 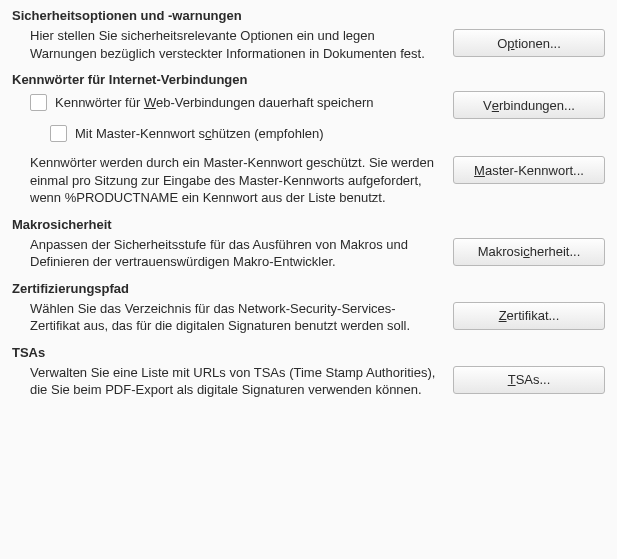 What do you see at coordinates (529, 170) in the screenshot?
I see `master-password-button: Master-Kennwort...` at bounding box center [529, 170].